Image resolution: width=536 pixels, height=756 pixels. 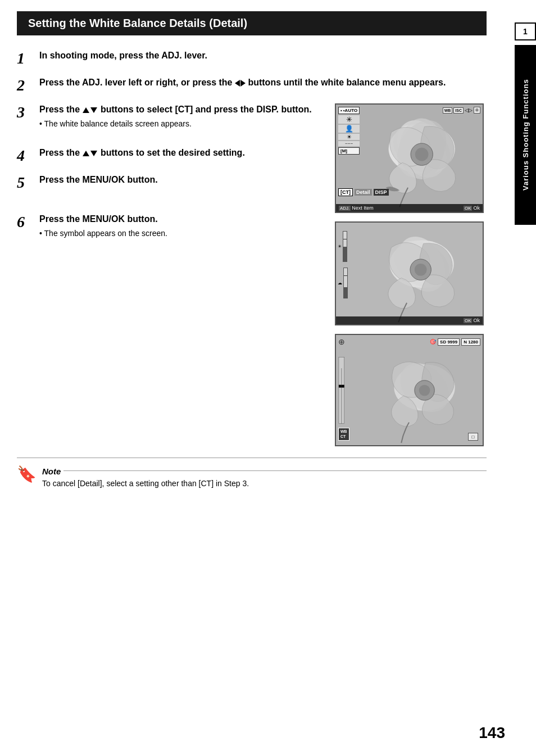 What do you see at coordinates (364, 192) in the screenshot?
I see `ct-row: [CT] Detail DISP` at bounding box center [364, 192].